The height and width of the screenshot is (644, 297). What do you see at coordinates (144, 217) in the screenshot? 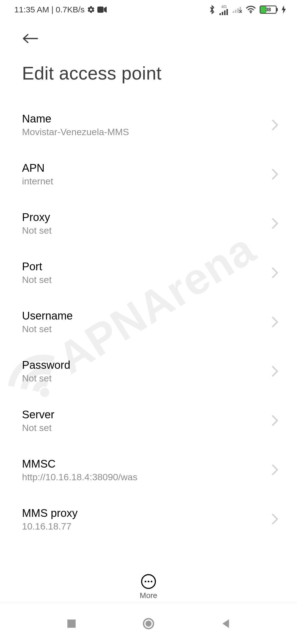
I see `setting-label-proxy: Proxy` at bounding box center [144, 217].